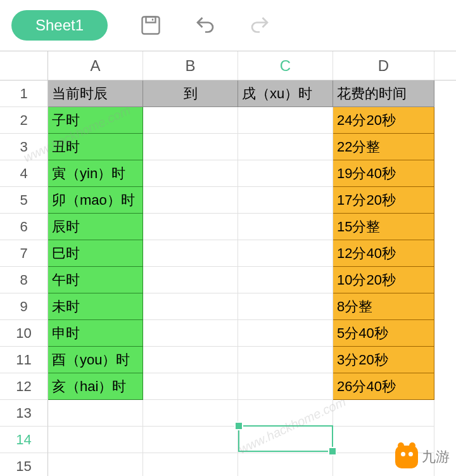  What do you see at coordinates (384, 174) in the screenshot?
I see `cell-d4: 19分40秒` at bounding box center [384, 174].